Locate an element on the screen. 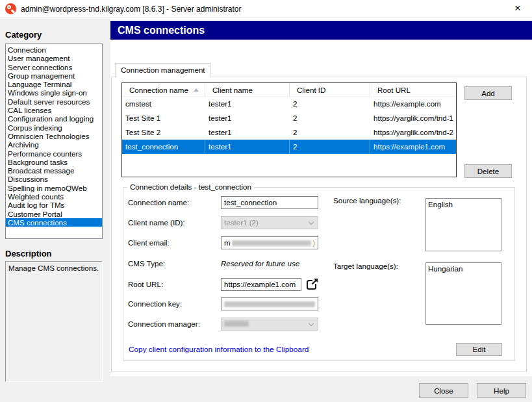 This screenshot has height=402, width=532. description-label: Description is located at coordinates (29, 253).